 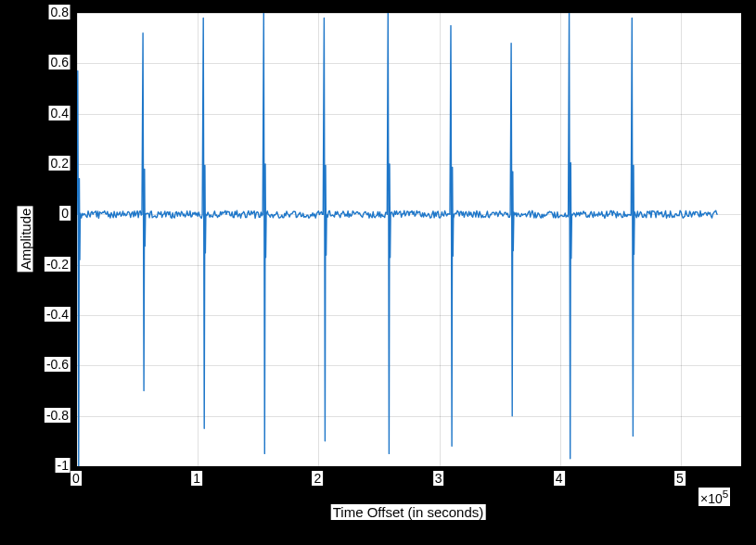 What do you see at coordinates (26, 239) in the screenshot?
I see `y-axis-label: Amplitude` at bounding box center [26, 239].